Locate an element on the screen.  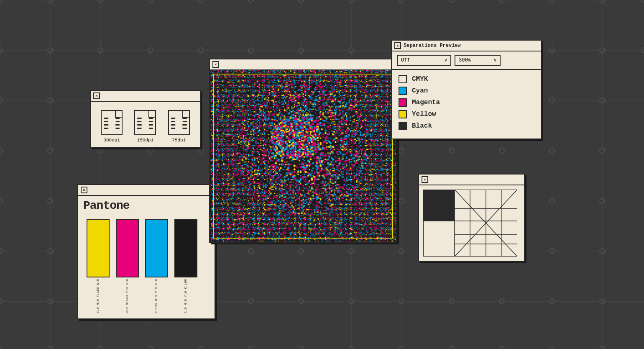
dpi-content: 300dpi 150dpi 75 is located at coordinates (146, 124).